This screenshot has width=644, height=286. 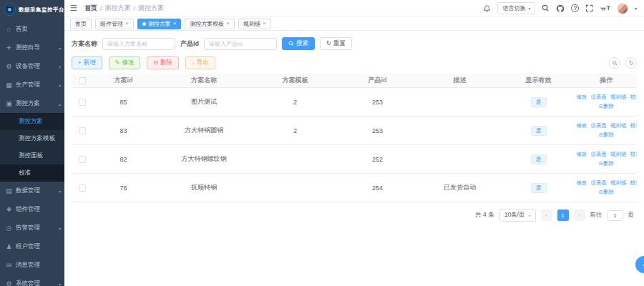 What do you see at coordinates (9, 228) in the screenshot?
I see `clock-icon: ◷` at bounding box center [9, 228].